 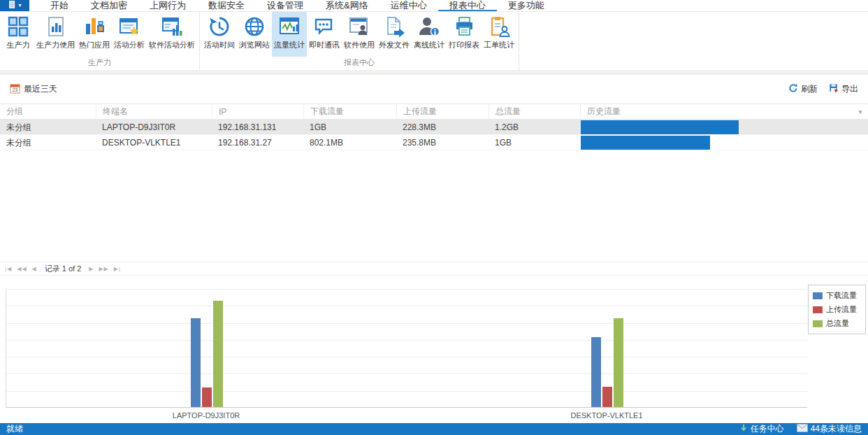 What do you see at coordinates (226, 6) in the screenshot?
I see `menu-tab: 数据安全` at bounding box center [226, 6].